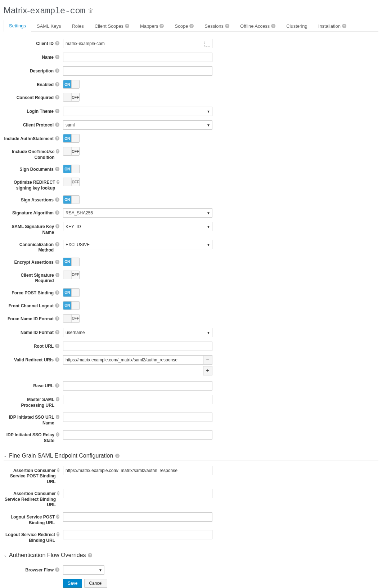  I want to click on sign-assertions-label: Sign Assertions?, so click(33, 199).